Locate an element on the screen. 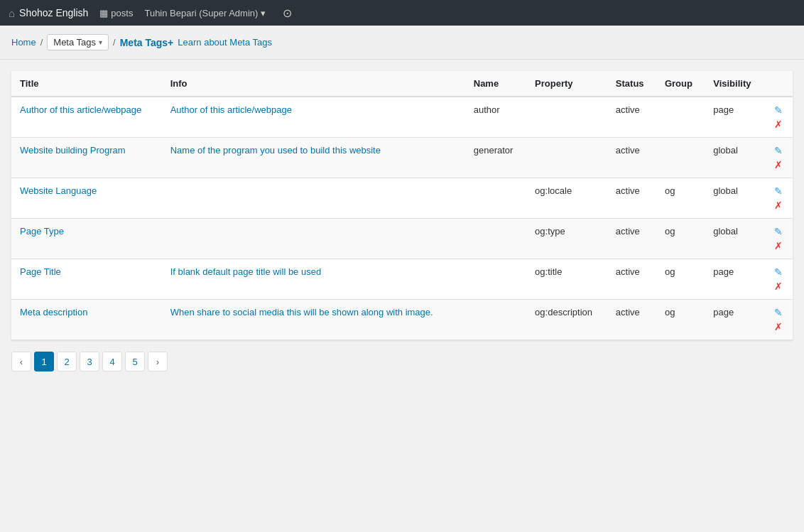  col-status: Status is located at coordinates (632, 84).